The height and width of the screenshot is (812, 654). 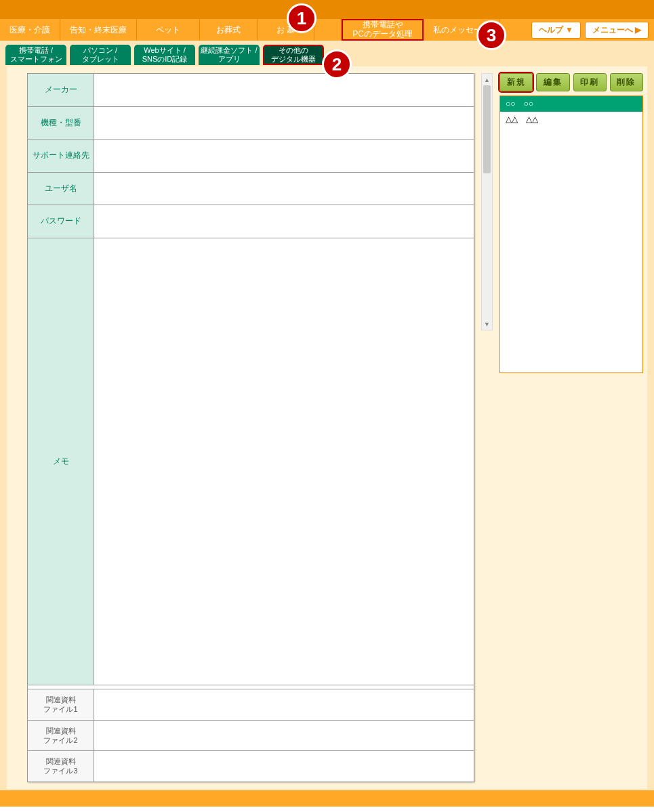 What do you see at coordinates (571, 223) in the screenshot?
I see `sidebar: 新規 編集 印刷 削除 ○○ ○○ △△ △△` at bounding box center [571, 223].